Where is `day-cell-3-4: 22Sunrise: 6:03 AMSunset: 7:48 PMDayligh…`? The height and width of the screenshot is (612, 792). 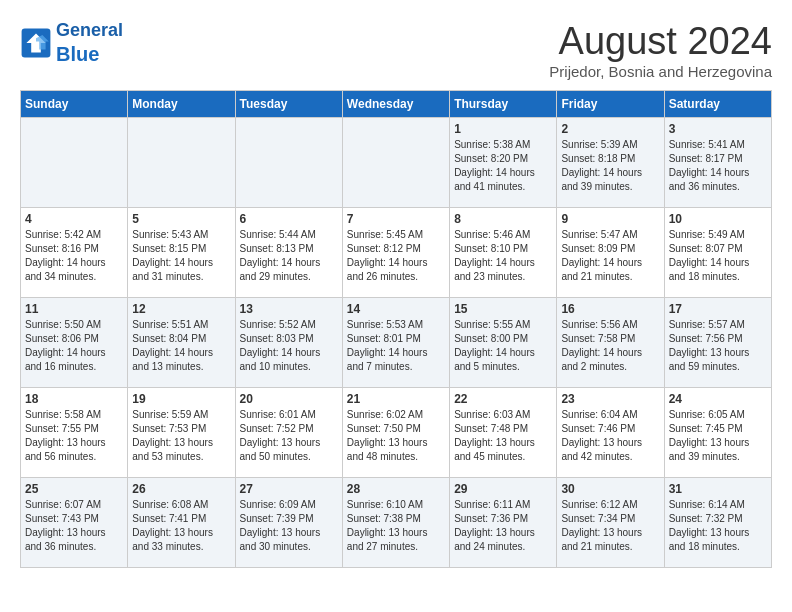 day-cell-3-4: 22Sunrise: 6:03 AMSunset: 7:48 PMDayligh… is located at coordinates (504, 433).